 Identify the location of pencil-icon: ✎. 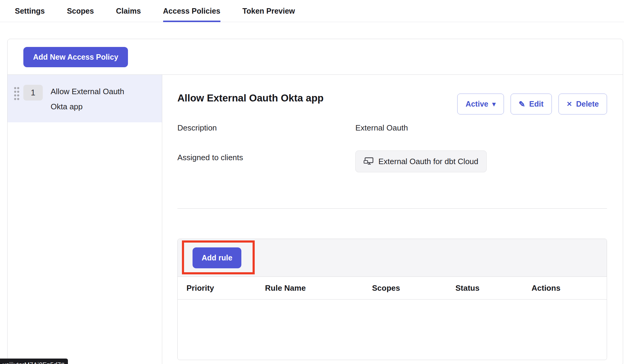
(522, 104).